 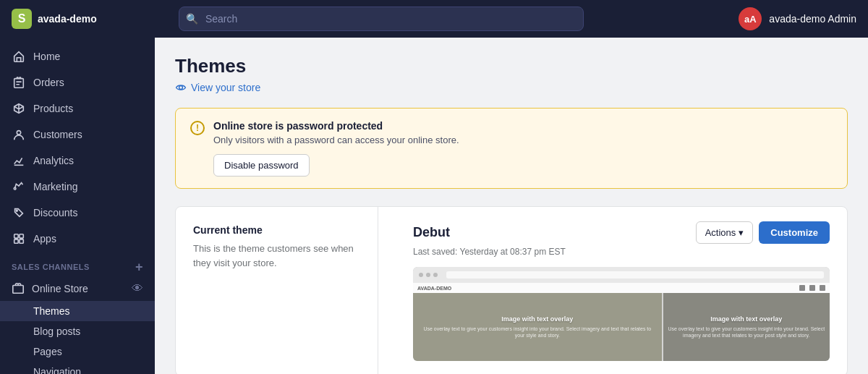 What do you see at coordinates (621, 233) in the screenshot?
I see `theme-header: Debut Actions ▾ Customize` at bounding box center [621, 233].